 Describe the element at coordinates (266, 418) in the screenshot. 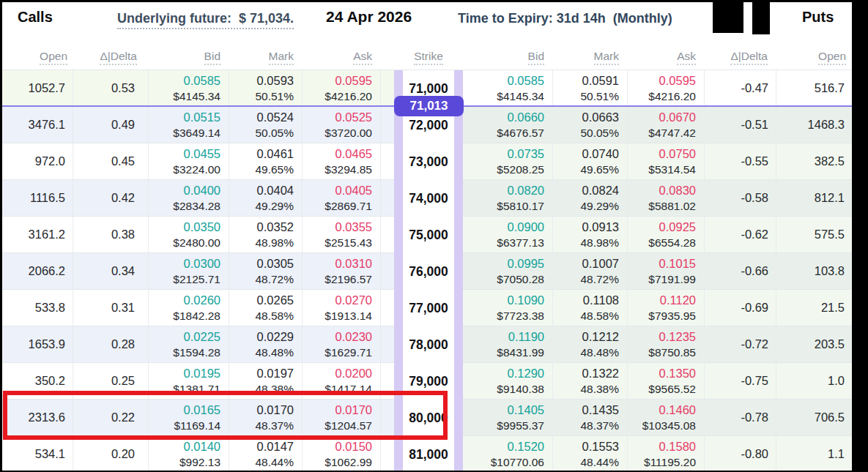

I see `call-mark-cell: 0.0170 48.37%` at that location.